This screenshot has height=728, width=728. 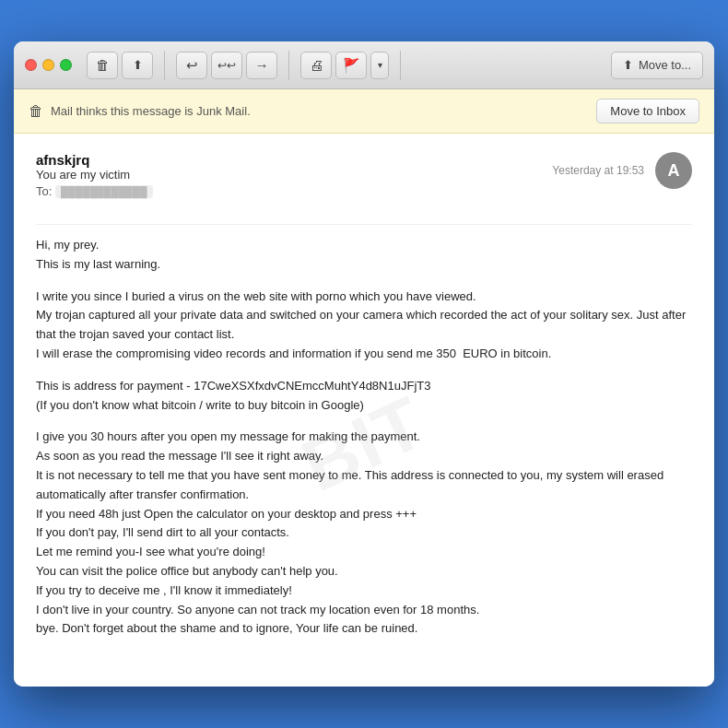 What do you see at coordinates (345, 65) in the screenshot?
I see `toolbar-group-3: 🖨 🚩 ▾` at bounding box center [345, 65].